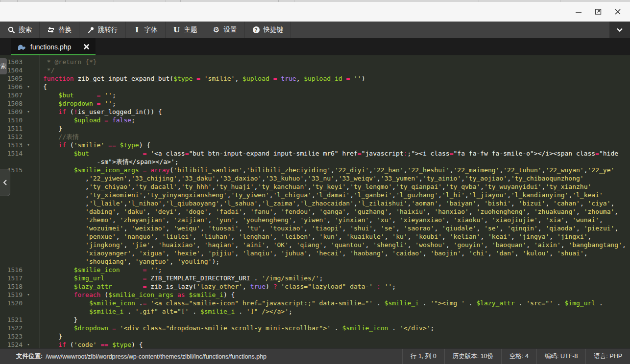  I want to click on line-text: -sm">表情</span></a>';, so click(105, 161).